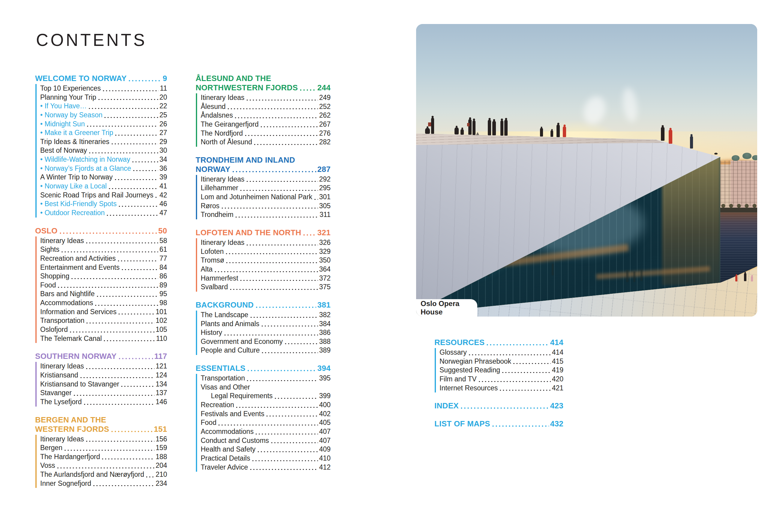  I want to click on entry-page-number: 412, so click(325, 467).